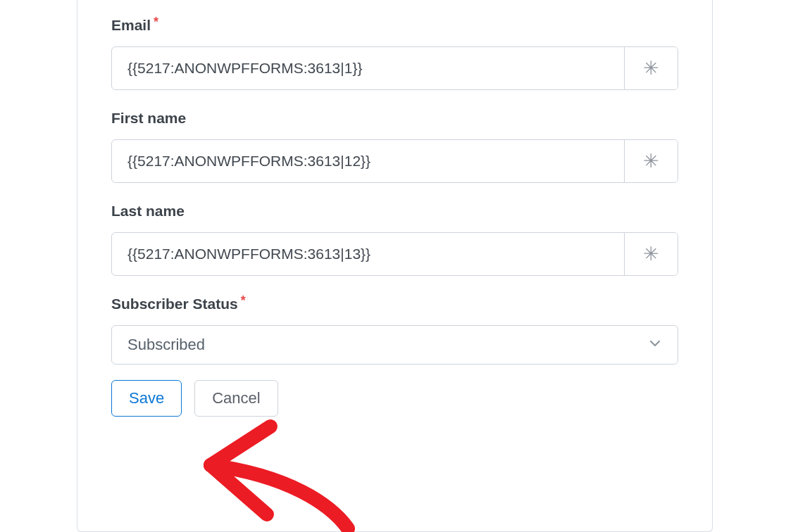  What do you see at coordinates (387, 345) in the screenshot?
I see `subscriber-status-value: Subscribed` at bounding box center [387, 345].